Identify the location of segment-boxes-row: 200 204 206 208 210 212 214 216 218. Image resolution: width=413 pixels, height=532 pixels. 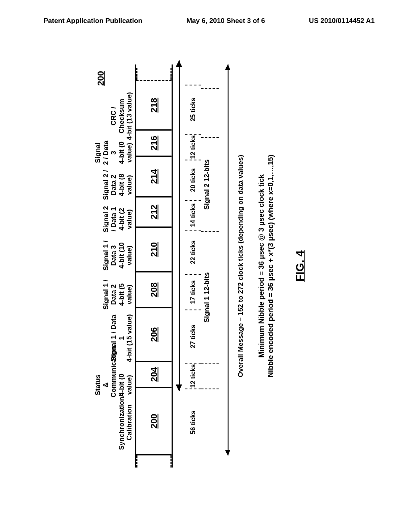
(154, 266).